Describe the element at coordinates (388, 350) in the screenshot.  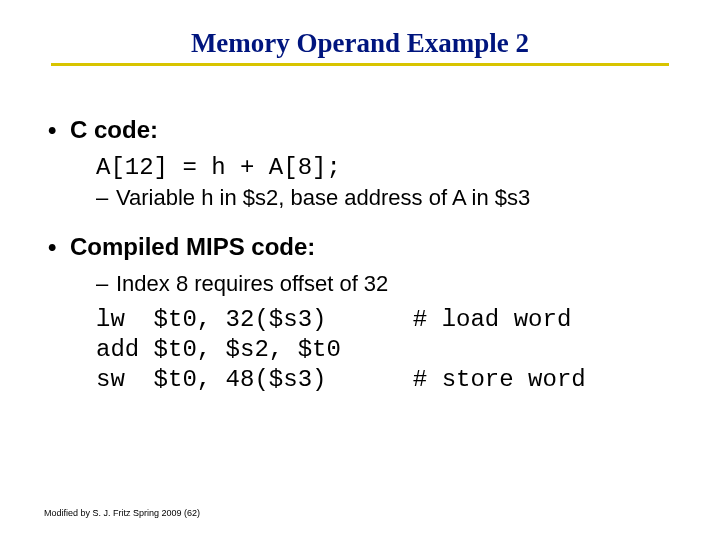
I see `mips-code: lw $t0, 32($s3) # load word add $t0, $s2…` at that location.